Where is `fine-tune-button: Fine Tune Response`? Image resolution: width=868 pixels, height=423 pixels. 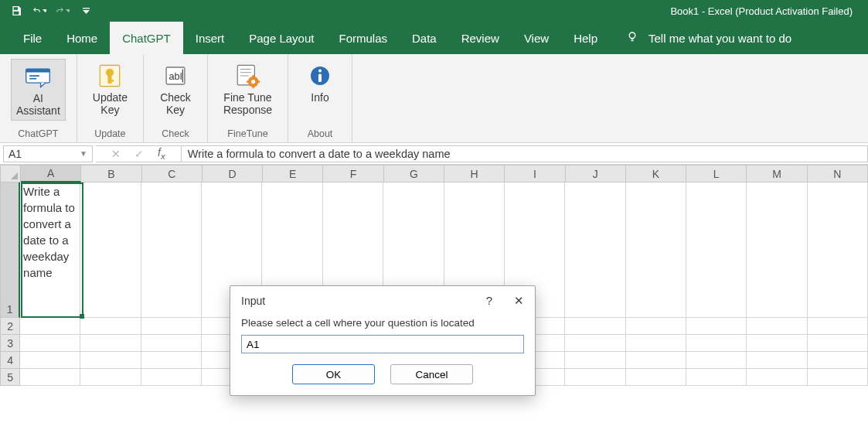 fine-tune-button: Fine Tune Response is located at coordinates (247, 89).